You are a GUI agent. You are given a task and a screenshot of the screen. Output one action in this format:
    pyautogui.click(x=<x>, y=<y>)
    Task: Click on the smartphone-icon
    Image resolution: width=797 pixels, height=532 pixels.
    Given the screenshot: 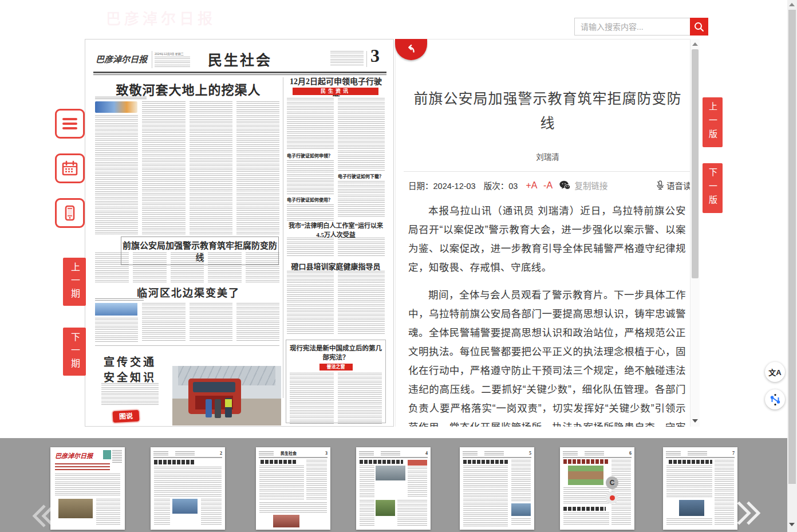 What is the action you would take?
    pyautogui.click(x=70, y=213)
    